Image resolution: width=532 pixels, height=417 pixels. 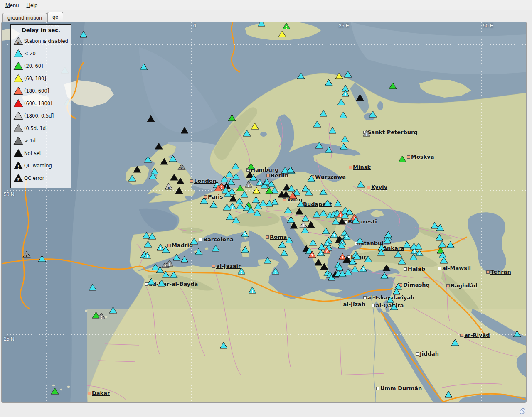 What do you see at coordinates (18, 165) in the screenshot?
I see `station-marker: !` at bounding box center [18, 165].